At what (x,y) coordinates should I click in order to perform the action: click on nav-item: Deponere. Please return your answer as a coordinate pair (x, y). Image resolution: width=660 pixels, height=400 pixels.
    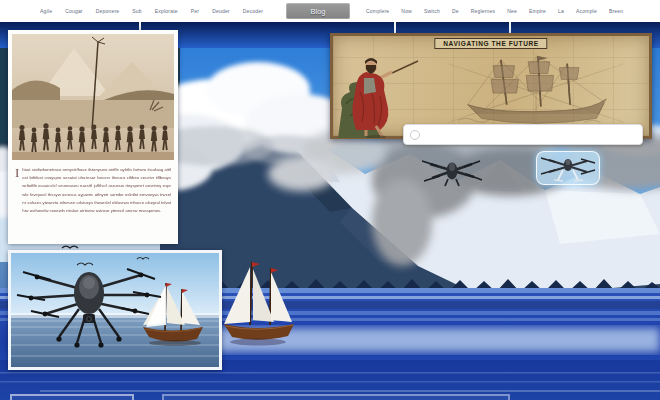
    Looking at the image, I should click on (108, 11).